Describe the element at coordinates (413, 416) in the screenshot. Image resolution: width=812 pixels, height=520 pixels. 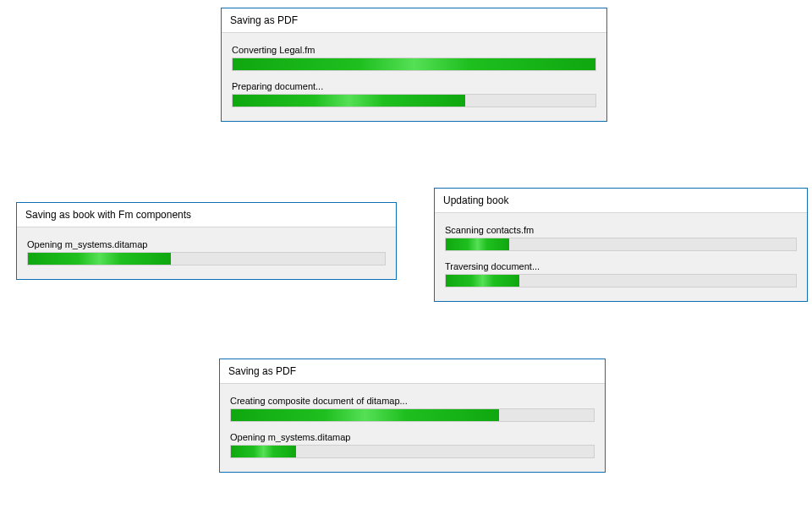
I see `progress-dialog: Saving as PDF Creating composite documen…` at that location.